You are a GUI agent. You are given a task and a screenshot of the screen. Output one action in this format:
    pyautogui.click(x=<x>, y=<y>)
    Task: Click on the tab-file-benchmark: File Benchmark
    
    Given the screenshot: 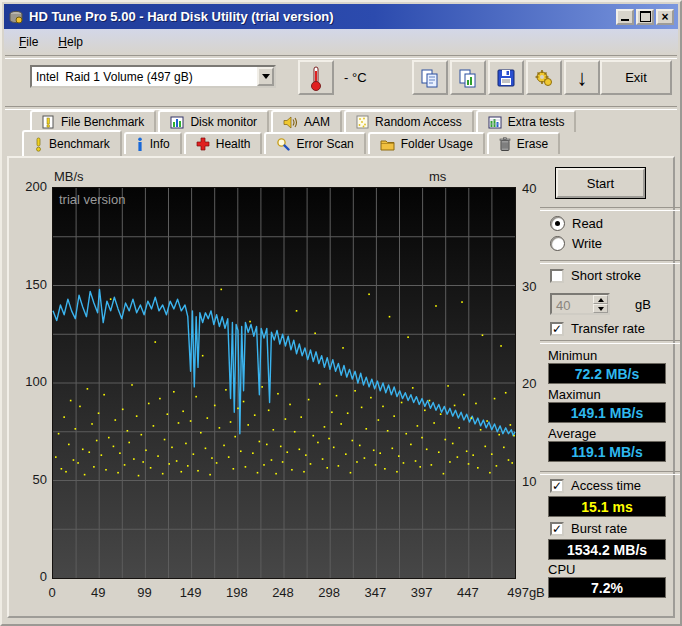 What is the action you would take?
    pyautogui.click(x=93, y=121)
    